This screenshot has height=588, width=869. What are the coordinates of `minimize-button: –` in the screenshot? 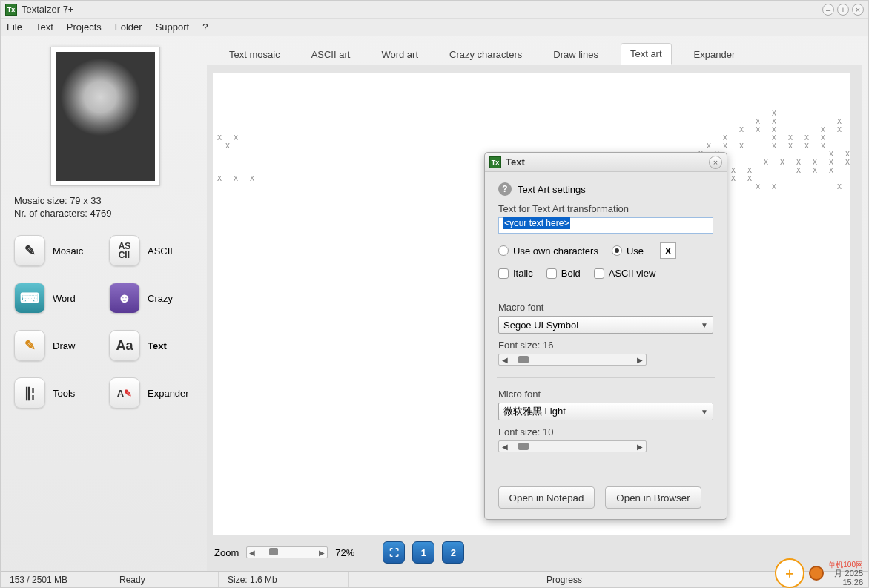 It's located at (828, 10).